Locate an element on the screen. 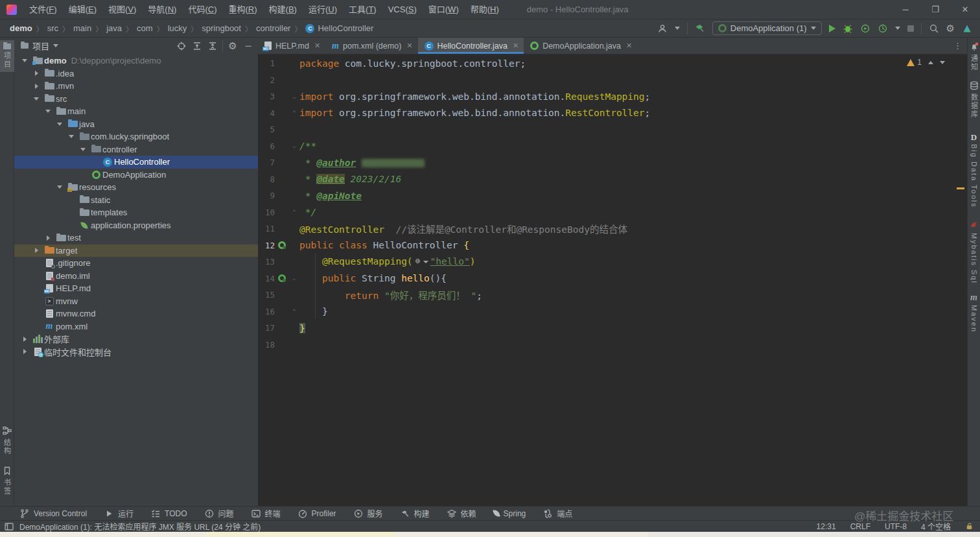  expand-all-button is located at coordinates (197, 46).